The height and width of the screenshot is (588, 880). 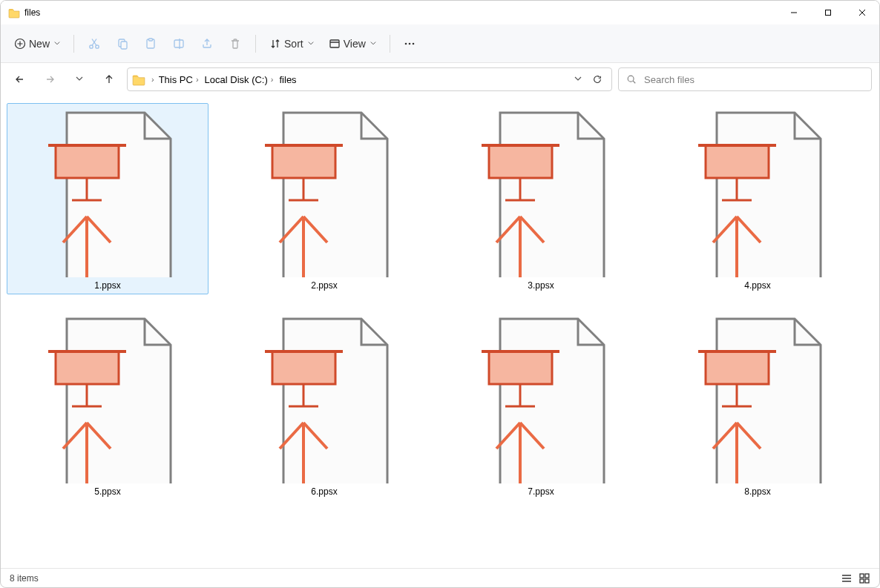 What do you see at coordinates (207, 44) in the screenshot?
I see `share-icon` at bounding box center [207, 44].